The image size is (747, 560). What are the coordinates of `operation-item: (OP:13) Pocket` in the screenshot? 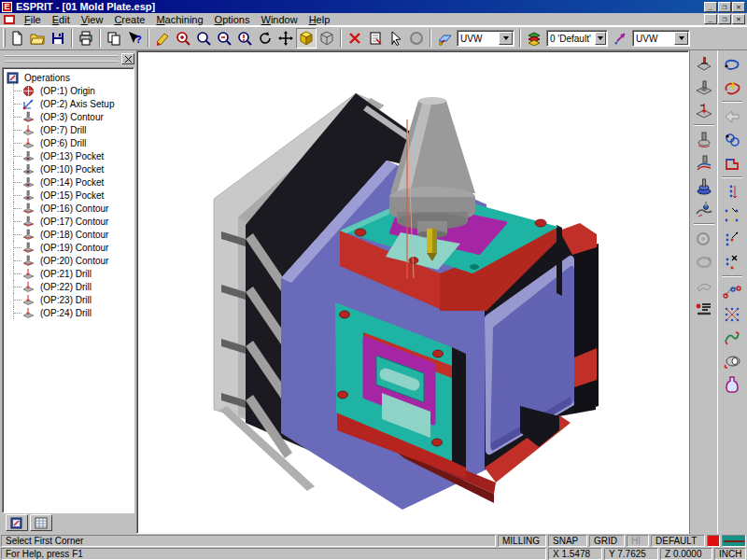 It's located at (70, 156).